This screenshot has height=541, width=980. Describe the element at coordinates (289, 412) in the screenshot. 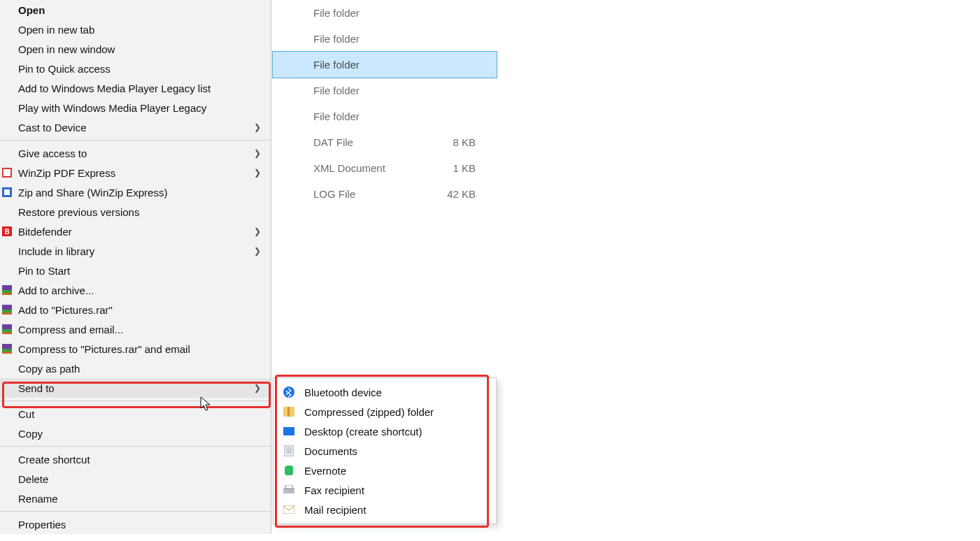

I see `zip-folder-icon` at that location.